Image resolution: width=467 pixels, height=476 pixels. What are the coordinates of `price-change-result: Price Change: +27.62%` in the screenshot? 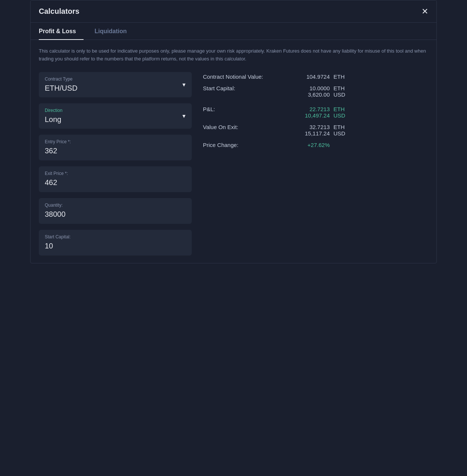 It's located at (316, 145).